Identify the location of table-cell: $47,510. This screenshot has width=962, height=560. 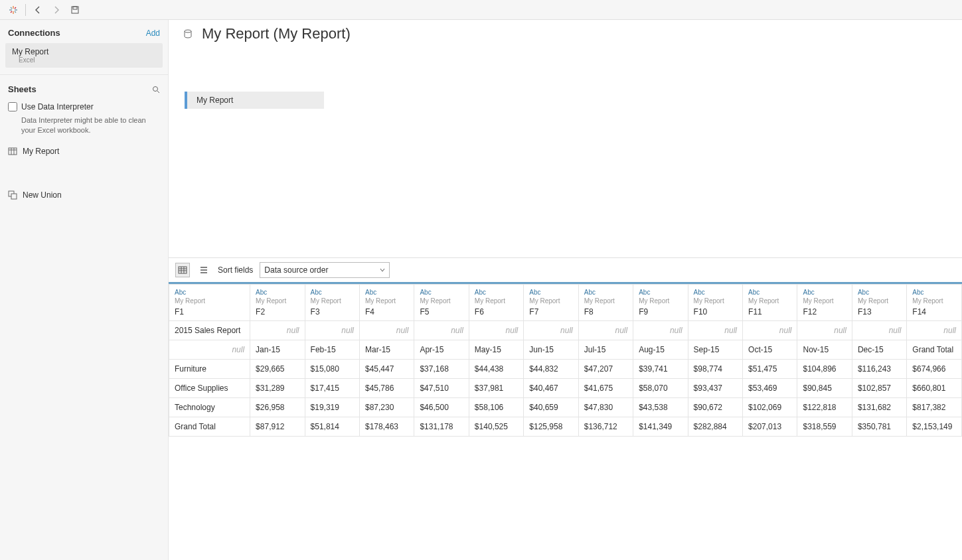
(441, 389).